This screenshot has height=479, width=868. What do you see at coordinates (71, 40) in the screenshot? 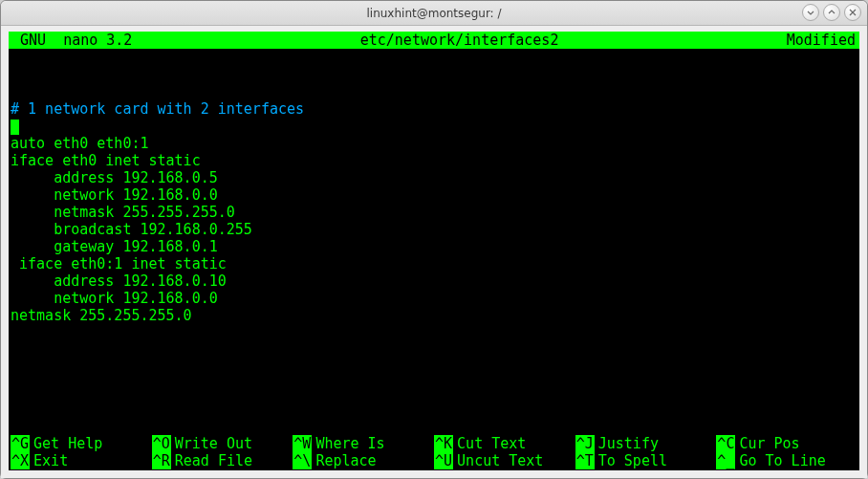
I see `nano-version: GNU nano 3.2` at bounding box center [71, 40].